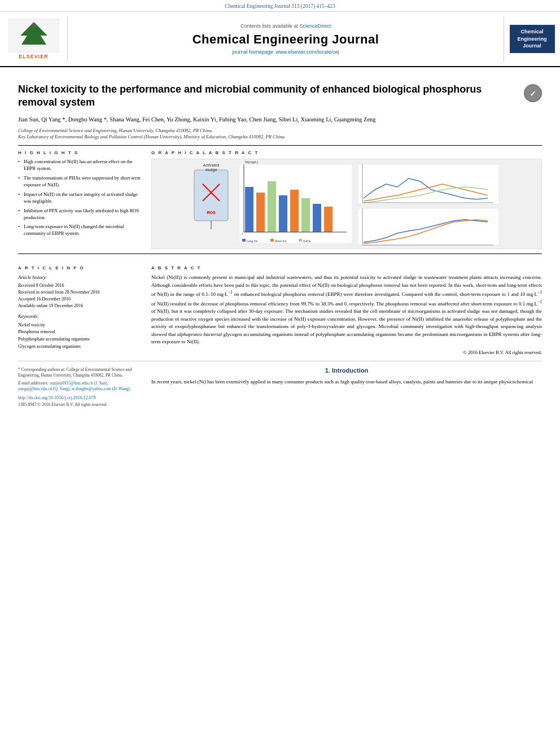 Image resolution: width=560 pixels, height=747 pixels. I want to click on article-info-abstract-row: A R T I C L E I N F O Article history: R…, so click(280, 307).